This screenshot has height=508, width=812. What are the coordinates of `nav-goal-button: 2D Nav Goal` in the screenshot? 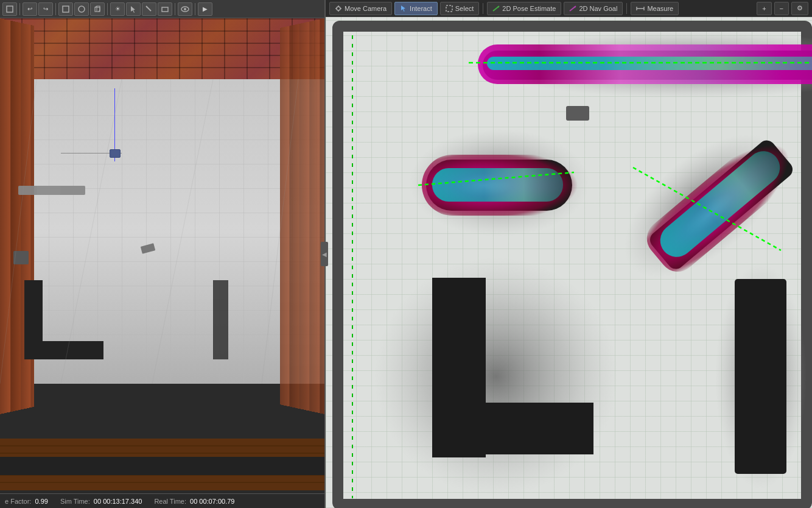 It's located at (593, 9).